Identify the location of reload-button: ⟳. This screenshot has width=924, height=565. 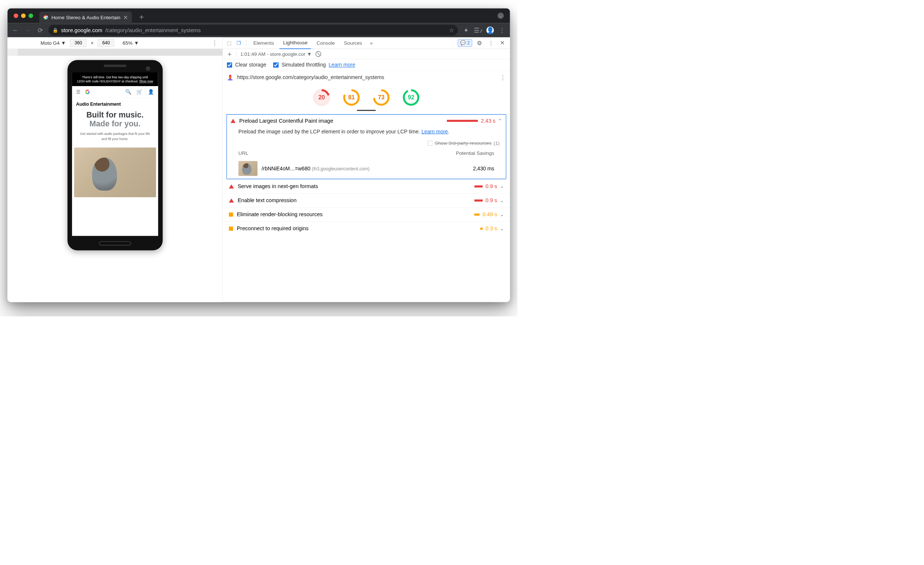
(40, 30).